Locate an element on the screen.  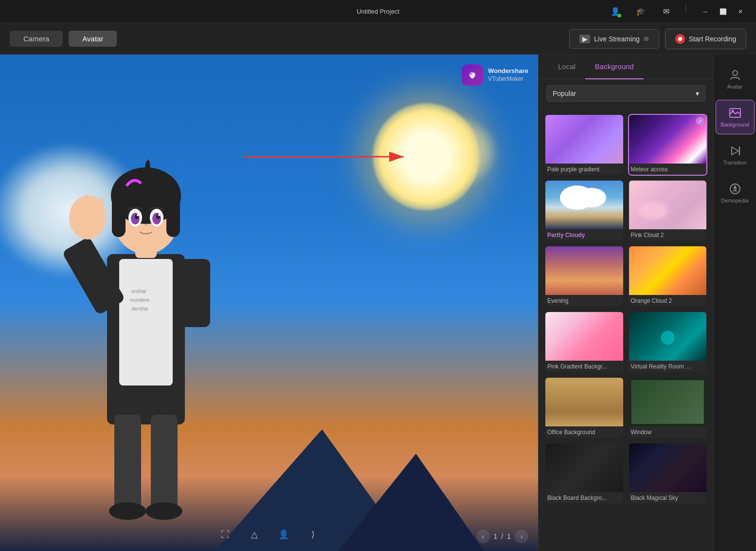
bg-thumb-black-magical-sky is located at coordinates (668, 468).